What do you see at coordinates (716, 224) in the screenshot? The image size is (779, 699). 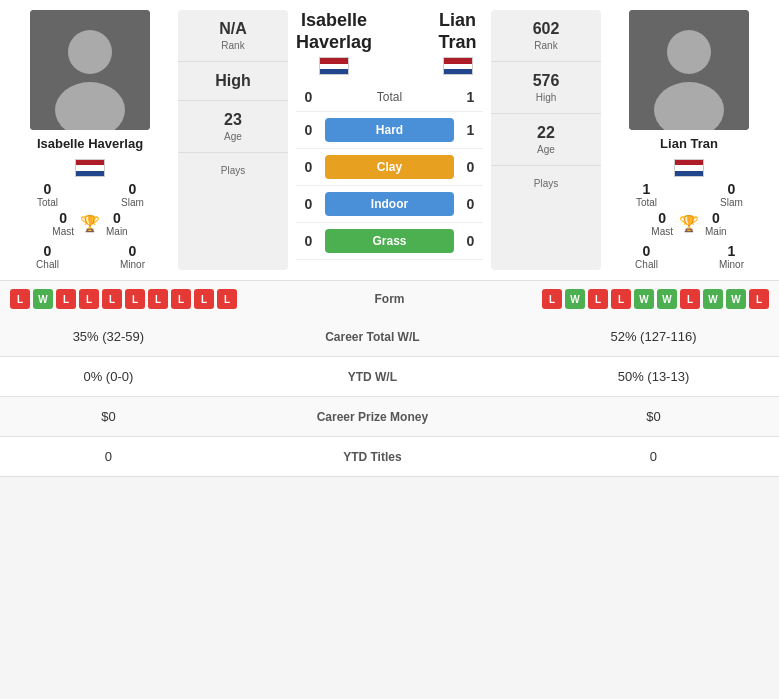 I see `right-main: 0 Main` at bounding box center [716, 224].